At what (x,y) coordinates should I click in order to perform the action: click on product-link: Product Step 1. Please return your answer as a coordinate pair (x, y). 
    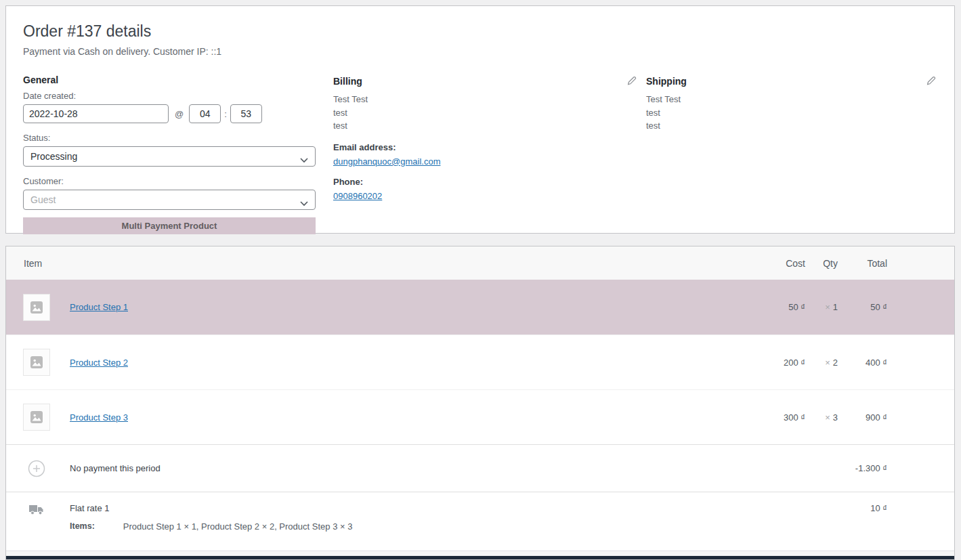
    Looking at the image, I should click on (99, 307).